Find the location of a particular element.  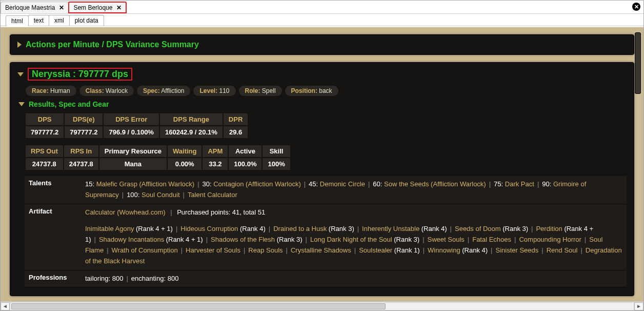

talent-link: Dark Pact is located at coordinates (520, 184).